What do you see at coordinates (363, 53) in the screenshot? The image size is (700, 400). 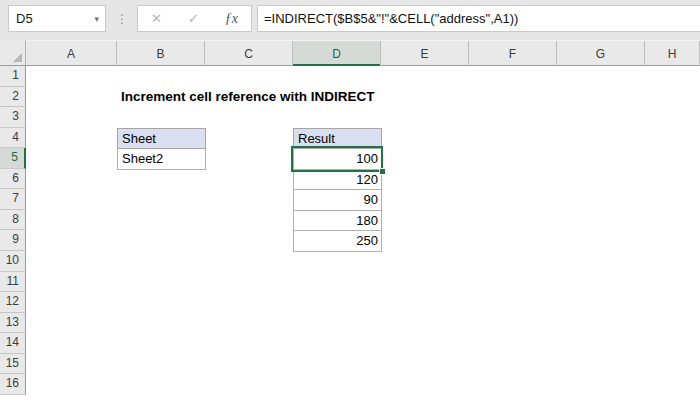 I see `column-headers: ABCDEFGH` at bounding box center [363, 53].